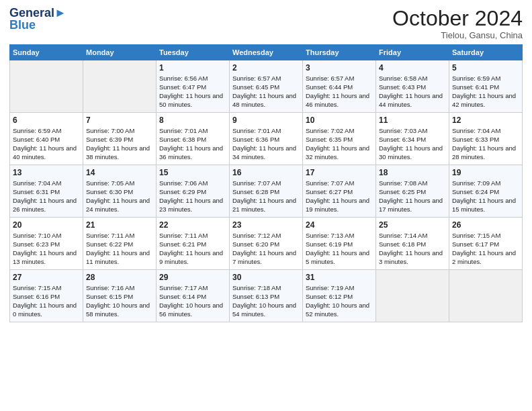 The height and width of the screenshot is (411, 532). Describe the element at coordinates (193, 244) in the screenshot. I see `sunset-text: Sunset: 6:21 PM` at that location.